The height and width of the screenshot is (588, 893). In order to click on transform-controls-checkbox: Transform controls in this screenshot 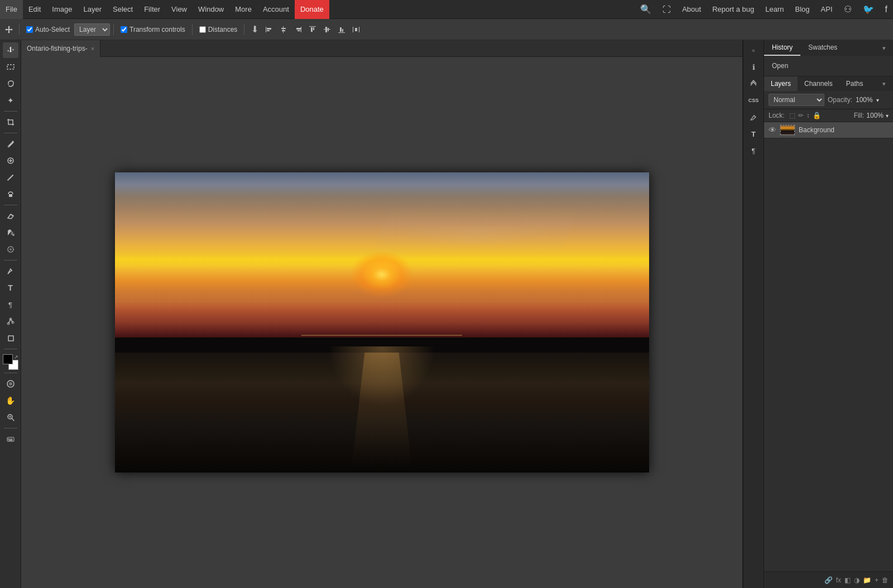, I will do `click(153, 30)`.